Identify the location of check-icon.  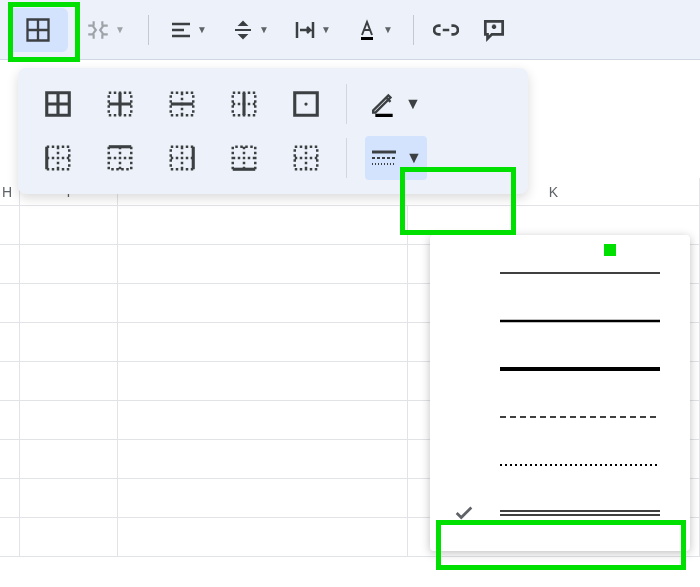
(464, 513).